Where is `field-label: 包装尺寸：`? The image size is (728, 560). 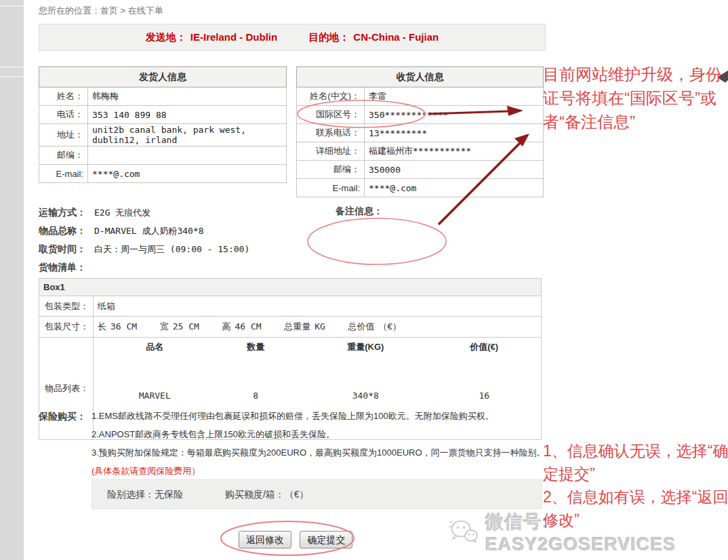 field-label: 包装尺寸： is located at coordinates (66, 327).